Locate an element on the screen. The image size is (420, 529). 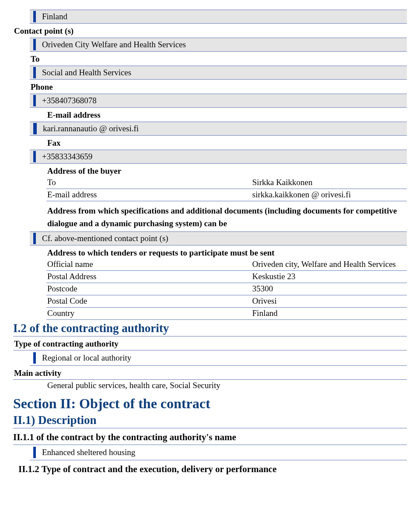
postal-address-label: Postal Address is located at coordinates (150, 277).